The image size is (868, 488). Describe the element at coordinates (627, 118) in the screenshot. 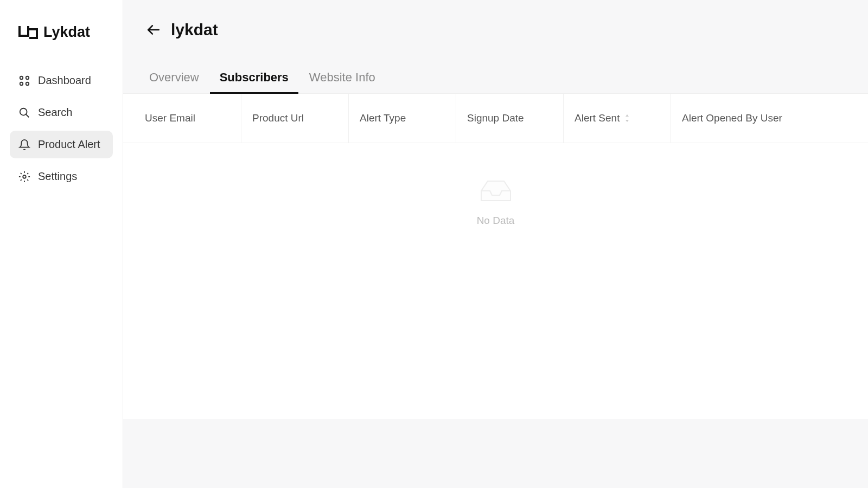

I see `sort-icon` at that location.